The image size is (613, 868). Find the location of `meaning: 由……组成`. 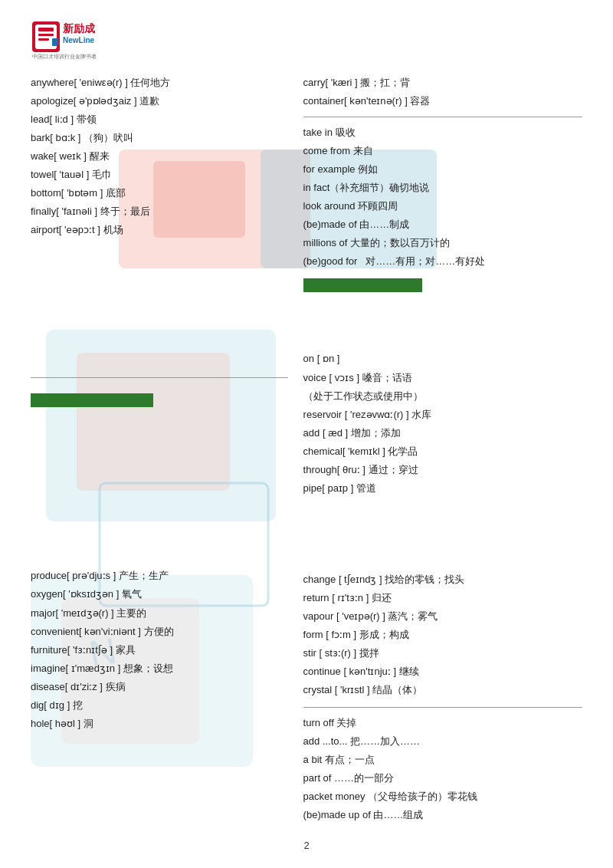

meaning: 由……组成 is located at coordinates (398, 814).